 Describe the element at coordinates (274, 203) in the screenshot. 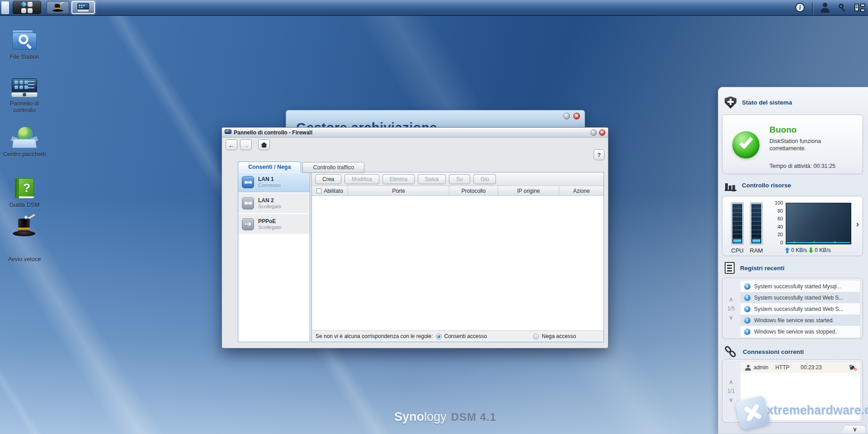

I see `interface-item-lan2: LAN 2 Scollegato` at that location.